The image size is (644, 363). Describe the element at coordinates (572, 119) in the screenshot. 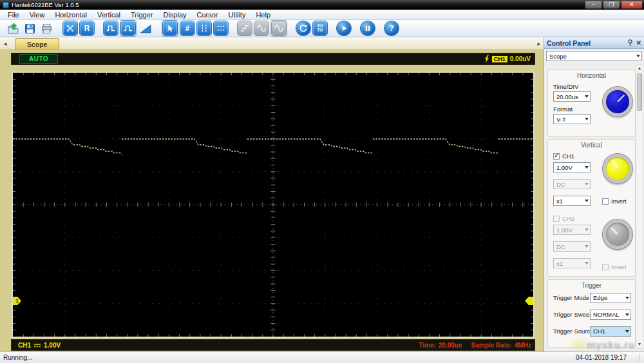

I see `format-select: V-T` at that location.